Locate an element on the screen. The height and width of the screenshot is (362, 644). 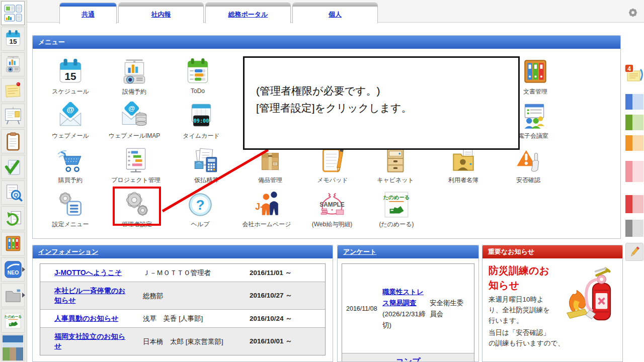
information-row: 福岡支社設立のお知らせ 日本橋 太郎 [東京営業部] 2016/10/01 ～ is located at coordinates (183, 341).